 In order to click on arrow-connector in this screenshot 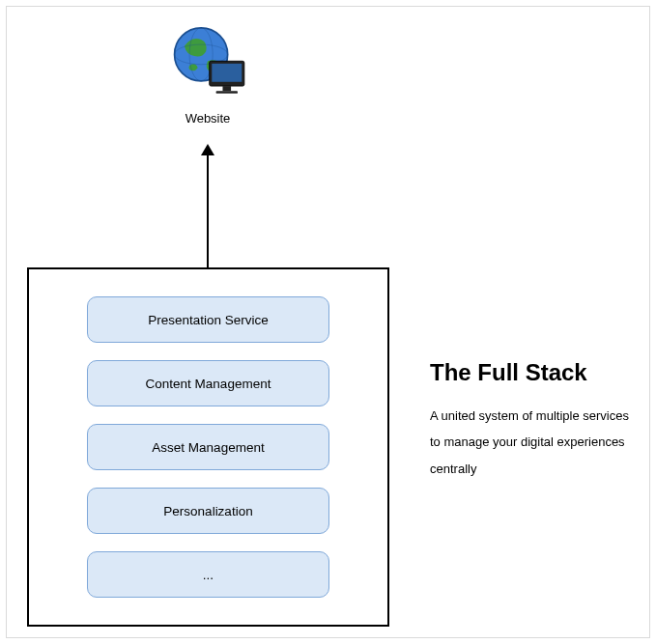, I will do `click(208, 207)`.